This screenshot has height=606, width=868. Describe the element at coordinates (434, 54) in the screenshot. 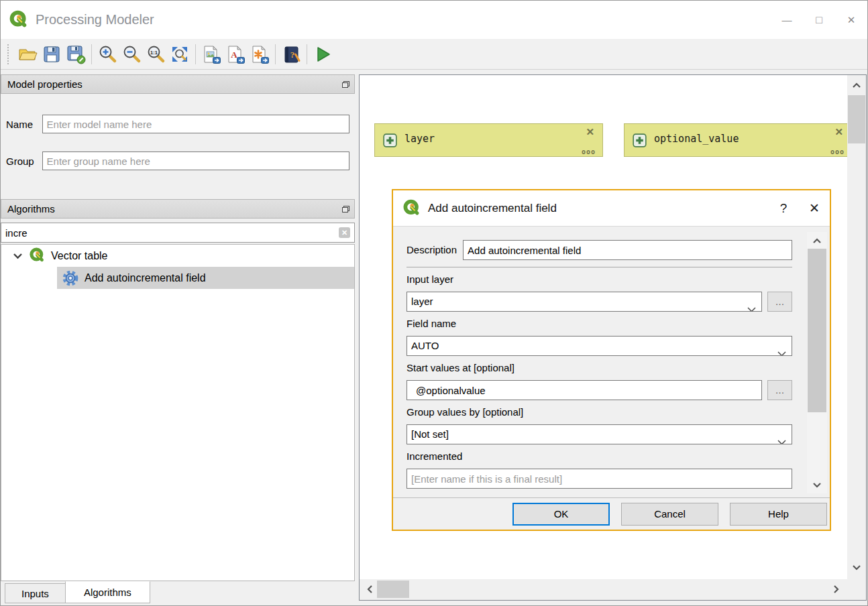

I see `toolbar: 1:1` at that location.